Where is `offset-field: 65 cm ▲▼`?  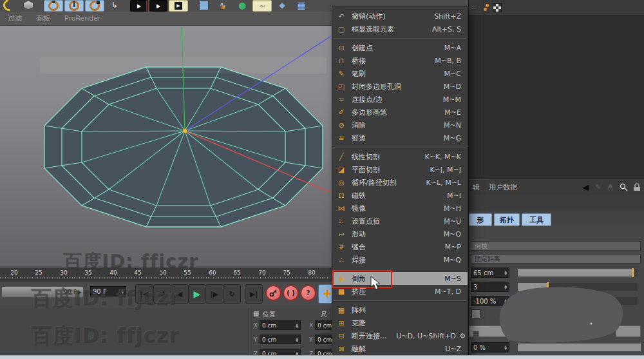 offset-field: 65 cm ▲▼ is located at coordinates (490, 273).